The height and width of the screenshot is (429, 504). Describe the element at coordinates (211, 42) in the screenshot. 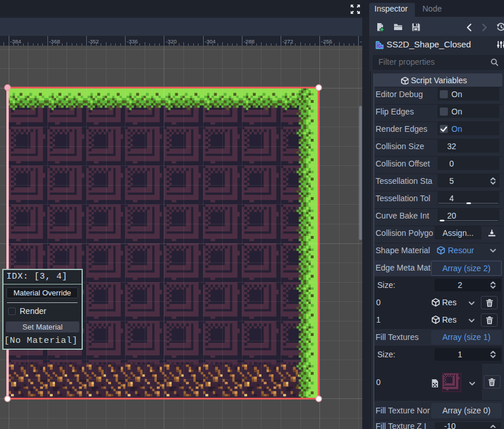

I see `svg-text: -304` at that location.